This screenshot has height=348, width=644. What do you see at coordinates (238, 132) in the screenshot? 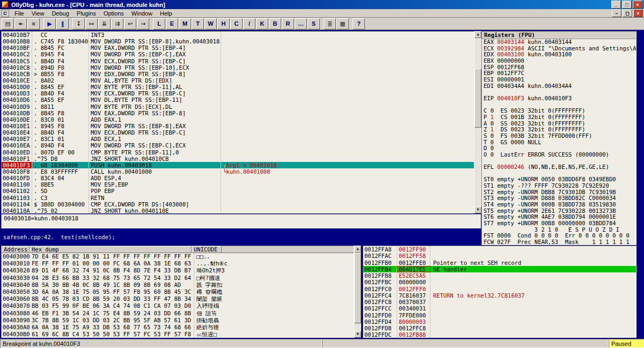
I see `disasm-row: 004010E4. 8B4D F4MOV ECX,DWORD PTR SS:[E…` at bounding box center [238, 132].